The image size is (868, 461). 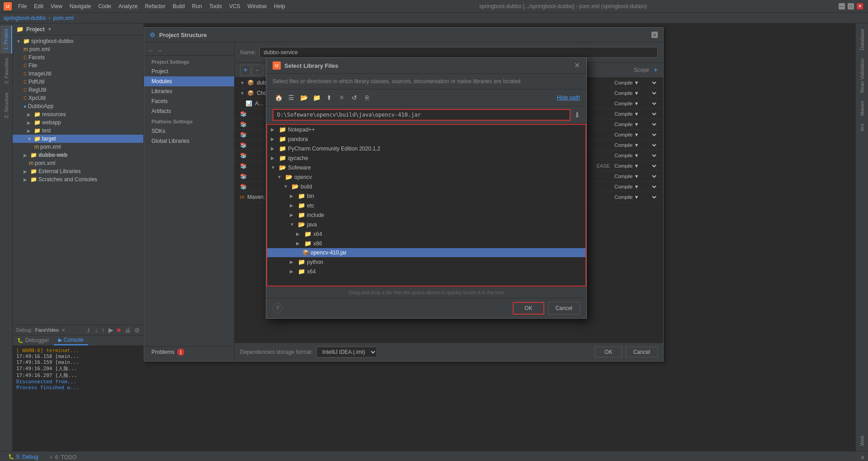 I want to click on sld-cancel-button: Cancel, so click(x=564, y=308).